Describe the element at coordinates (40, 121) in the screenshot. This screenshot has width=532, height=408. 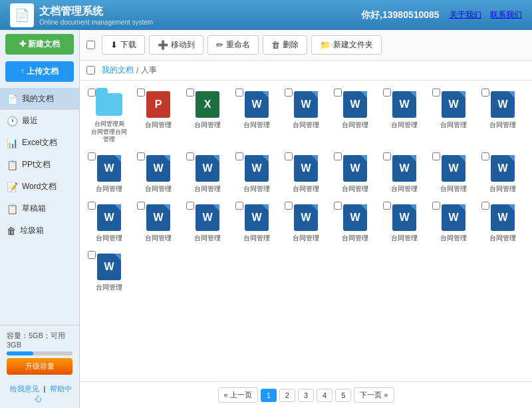
I see `sidebar-item-recent: 🕐 最近` at that location.